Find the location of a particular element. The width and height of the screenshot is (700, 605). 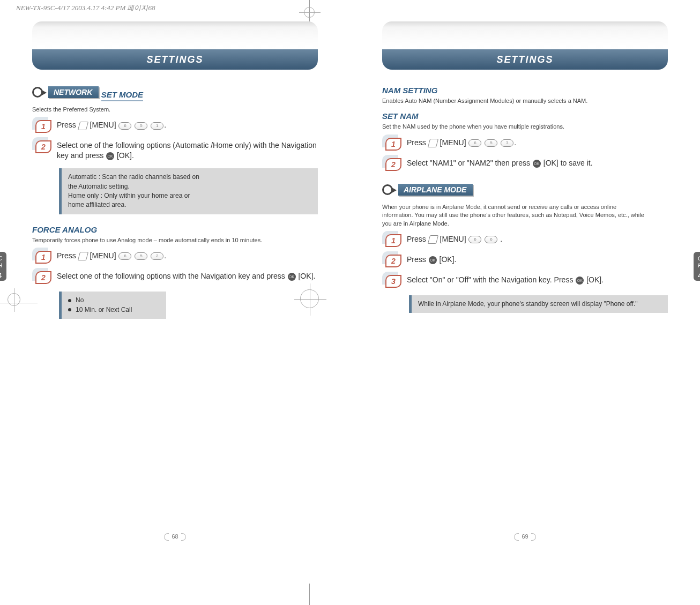

airplane-step-1: 1 Press [MENU] 6 6 . is located at coordinates (526, 241).